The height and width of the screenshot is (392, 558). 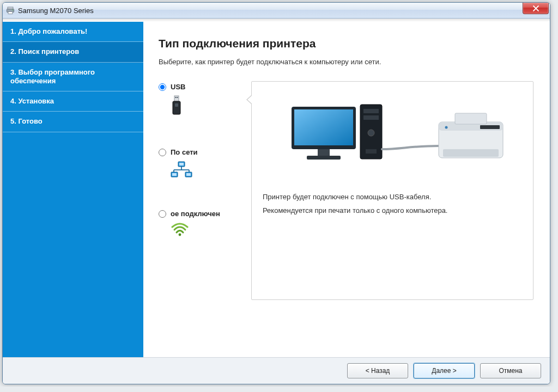 What do you see at coordinates (162, 214) in the screenshot?
I see `radio-wireless` at bounding box center [162, 214].